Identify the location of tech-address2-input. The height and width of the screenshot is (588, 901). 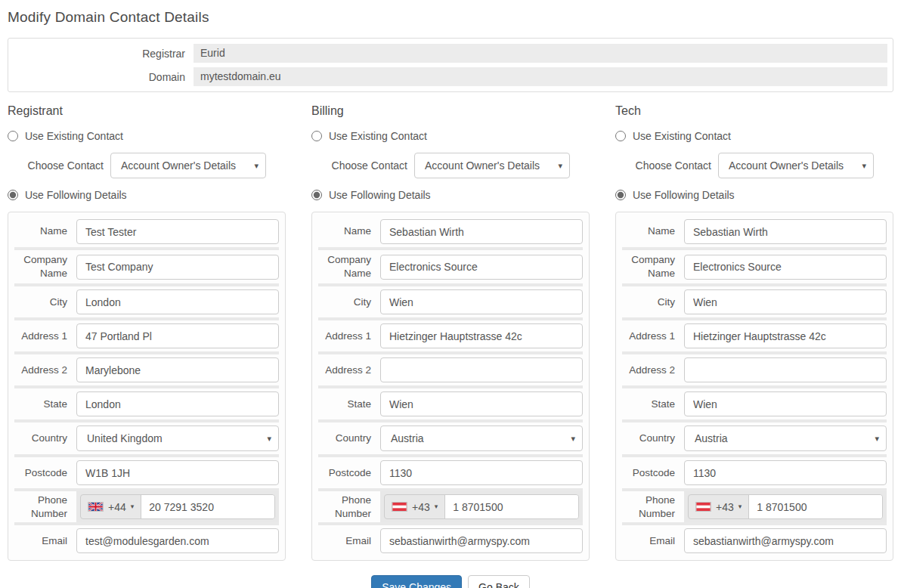
(785, 370).